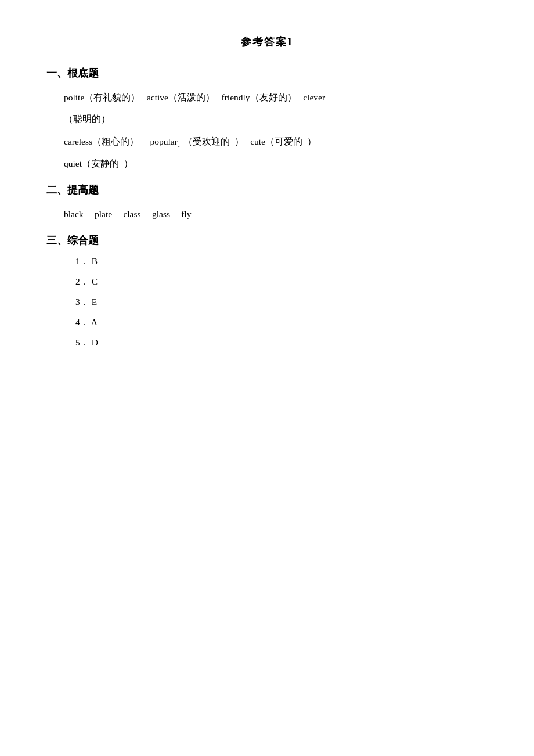 The image size is (534, 756). I want to click on section-1-line-4: quiet（安静的 ）, so click(276, 164).